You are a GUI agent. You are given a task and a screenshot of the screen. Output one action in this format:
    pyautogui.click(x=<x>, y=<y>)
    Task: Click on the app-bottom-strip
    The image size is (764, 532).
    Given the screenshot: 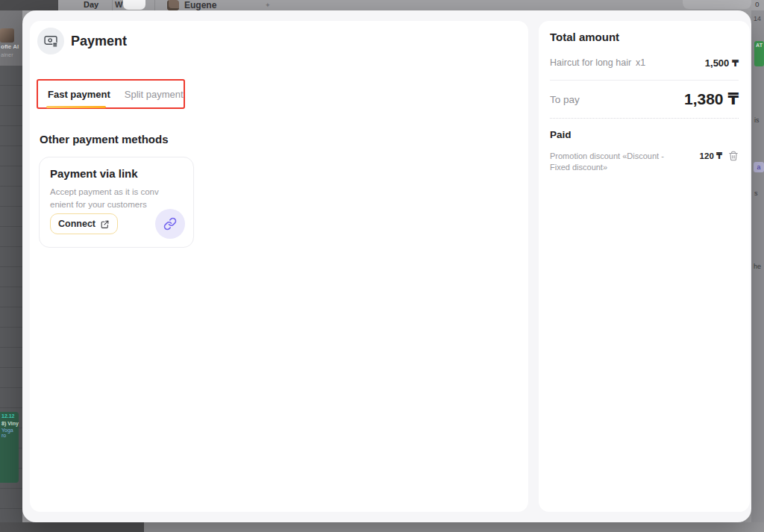 What is the action you would take?
    pyautogui.click(x=382, y=527)
    